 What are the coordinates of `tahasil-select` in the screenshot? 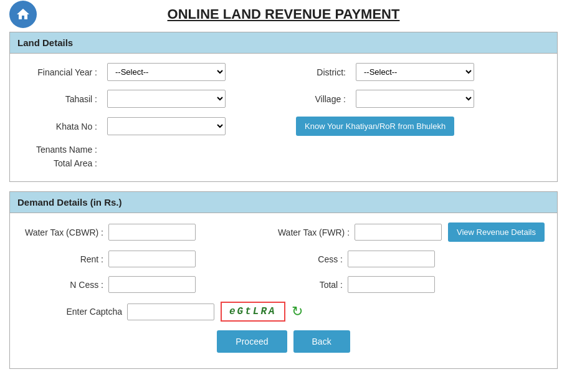 It's located at (166, 98).